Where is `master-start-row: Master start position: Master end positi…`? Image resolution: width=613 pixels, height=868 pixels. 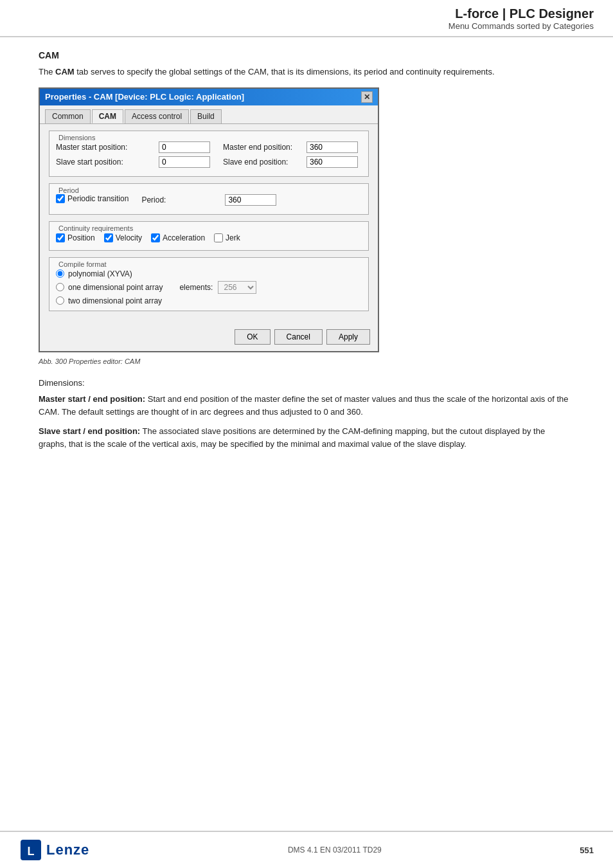 master-start-row: Master start position: Master end positi… is located at coordinates (209, 147).